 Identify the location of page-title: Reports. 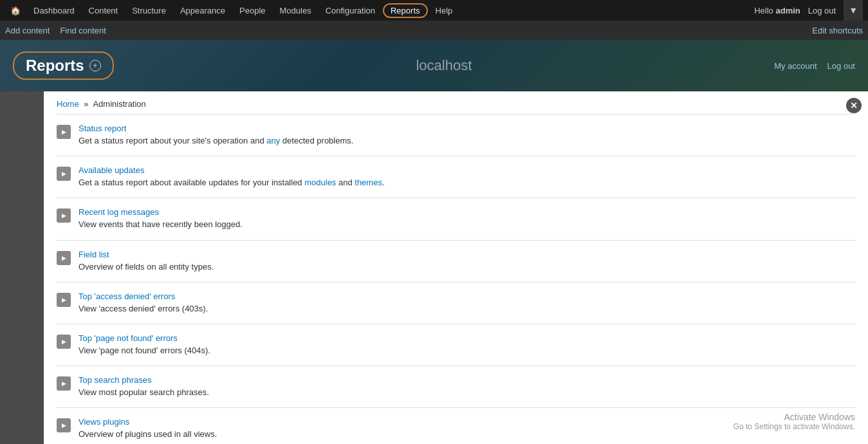
(55, 66).